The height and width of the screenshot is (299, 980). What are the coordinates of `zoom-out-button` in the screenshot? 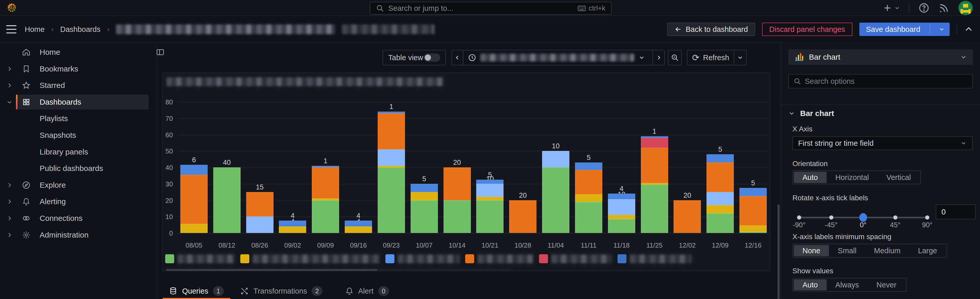 It's located at (675, 58).